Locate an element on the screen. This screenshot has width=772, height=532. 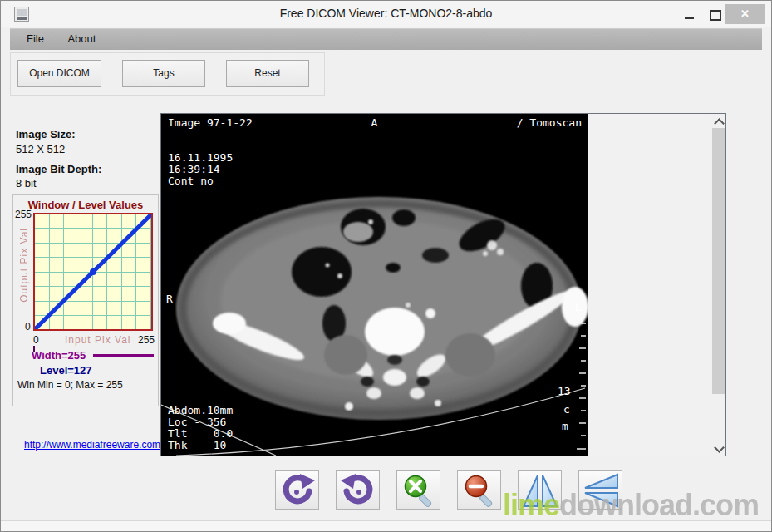
ct-ruler-unit-m: m is located at coordinates (565, 426).